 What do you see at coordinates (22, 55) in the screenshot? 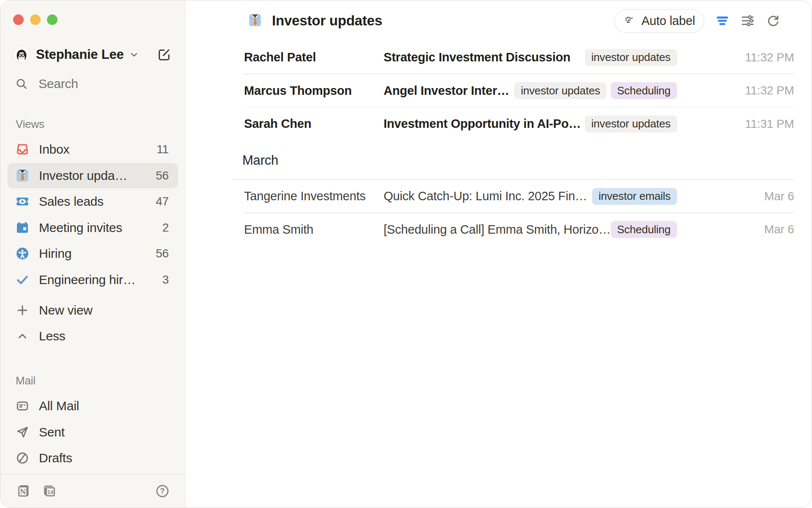
I see `avatar` at bounding box center [22, 55].